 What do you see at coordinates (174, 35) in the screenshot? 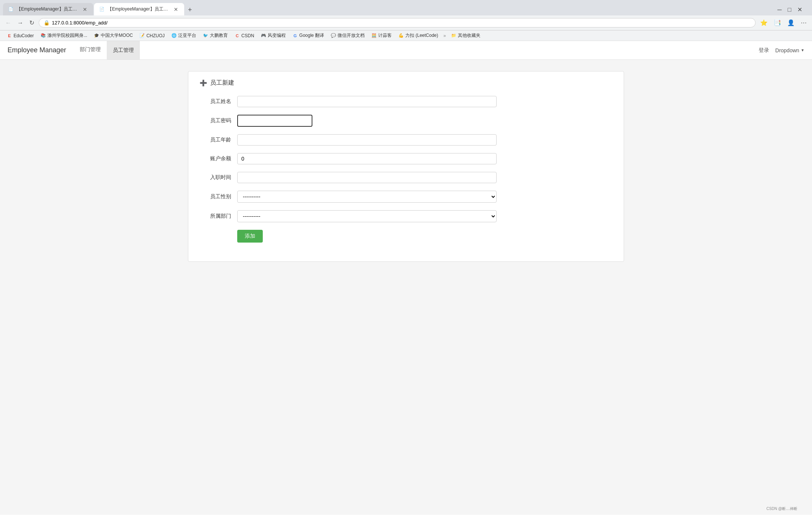
I see `bookmark-favicon-fanyi: 🌐` at bounding box center [174, 35].